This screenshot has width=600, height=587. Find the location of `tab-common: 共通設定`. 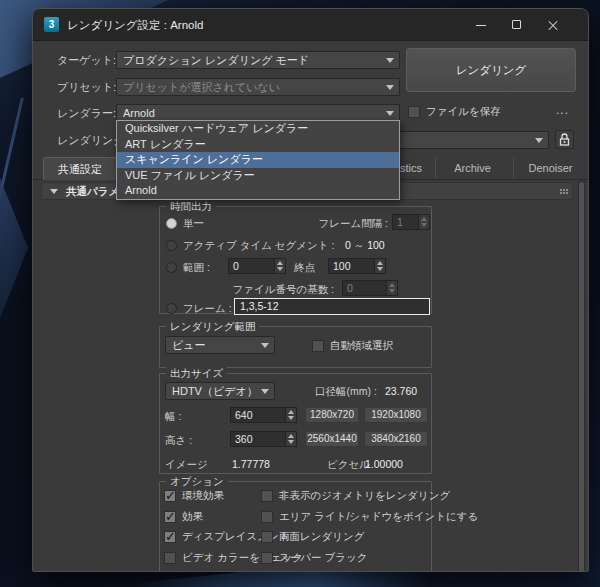

tab-common: 共通設定 is located at coordinates (80, 168).